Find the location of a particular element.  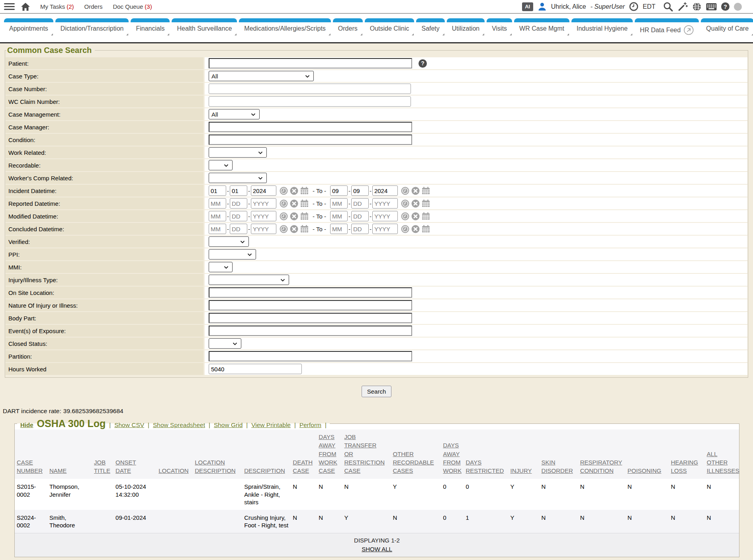

home-icon is located at coordinates (25, 7).